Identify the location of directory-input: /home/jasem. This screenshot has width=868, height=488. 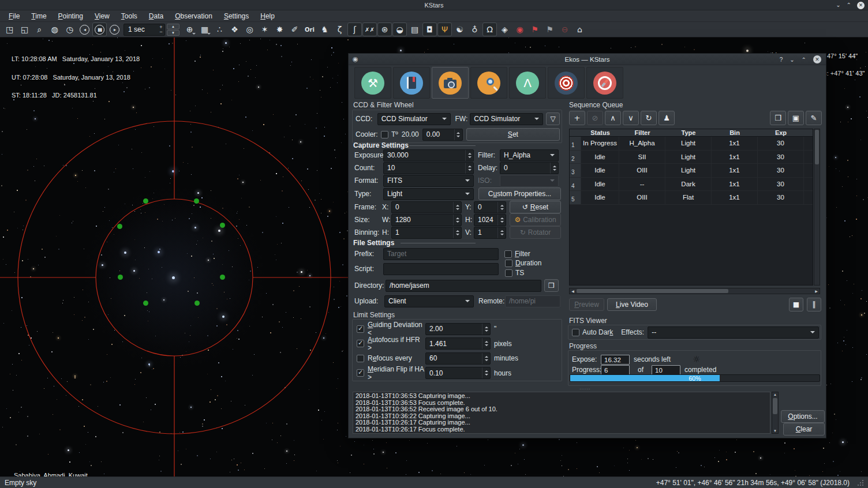
(463, 286).